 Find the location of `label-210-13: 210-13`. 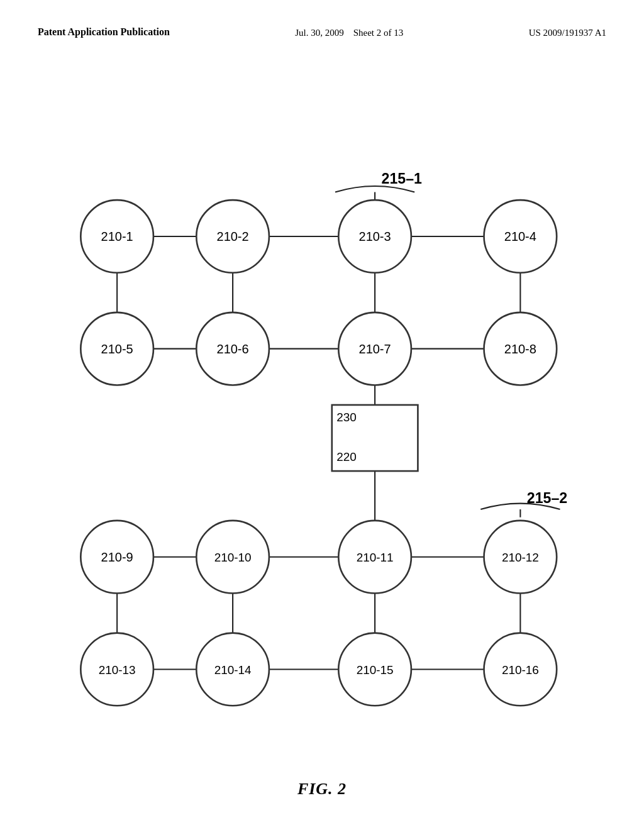

label-210-13: 210-13 is located at coordinates (117, 670).